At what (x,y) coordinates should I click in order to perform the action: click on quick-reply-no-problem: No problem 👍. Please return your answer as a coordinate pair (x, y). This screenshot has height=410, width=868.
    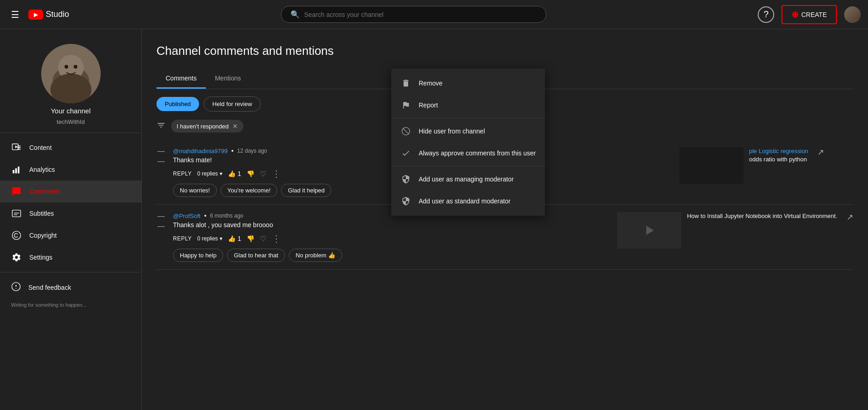
    Looking at the image, I should click on (316, 255).